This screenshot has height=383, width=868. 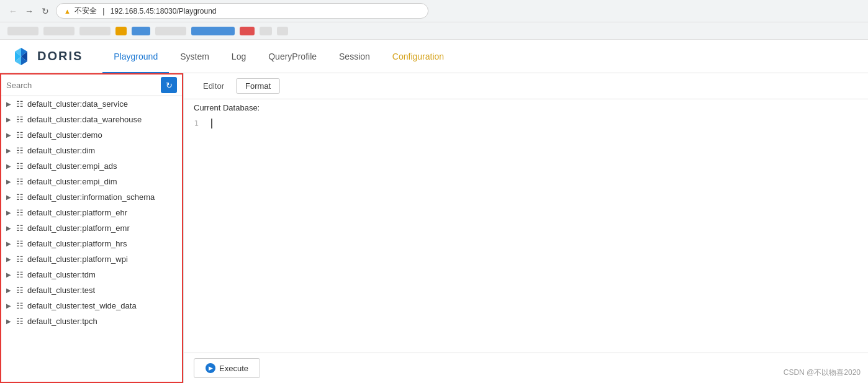 What do you see at coordinates (45, 11) in the screenshot?
I see `refresh-btn: ↻` at bounding box center [45, 11].